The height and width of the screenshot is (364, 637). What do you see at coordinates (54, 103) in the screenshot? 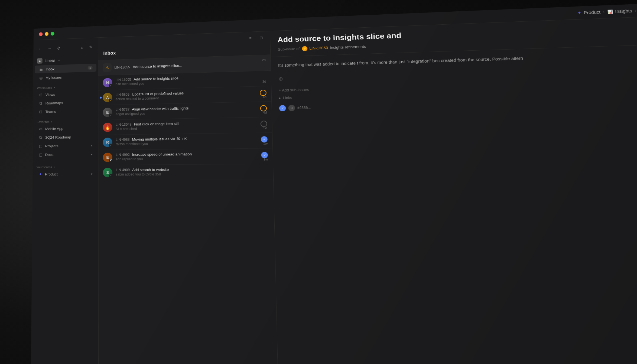
I see `roadmaps-label: Roadmaps` at bounding box center [54, 103].